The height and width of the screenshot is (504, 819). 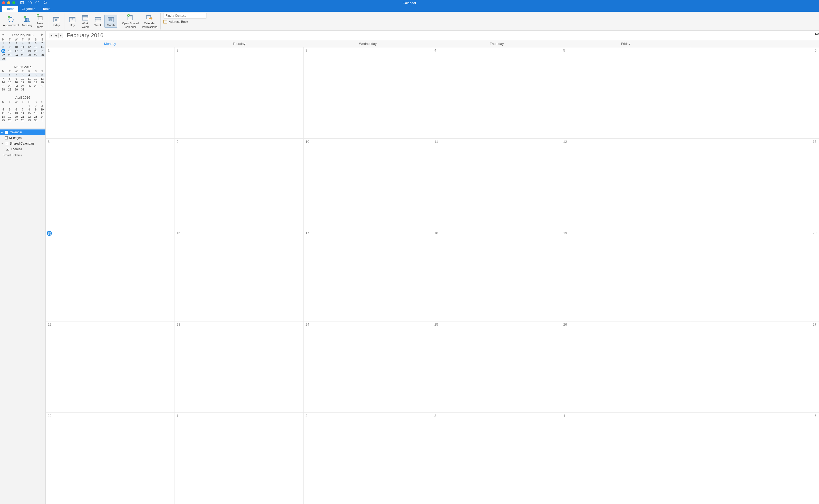 I want to click on calendar-cell: 16, so click(x=239, y=276).